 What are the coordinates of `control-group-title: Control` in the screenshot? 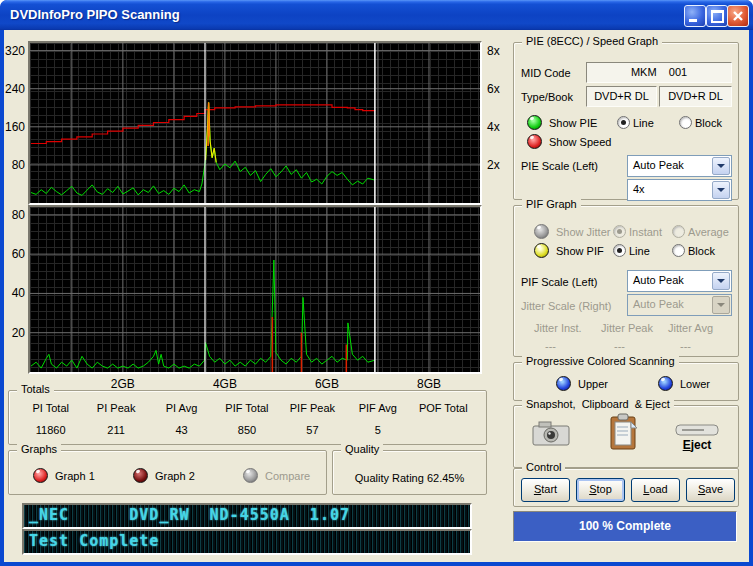 It's located at (544, 467).